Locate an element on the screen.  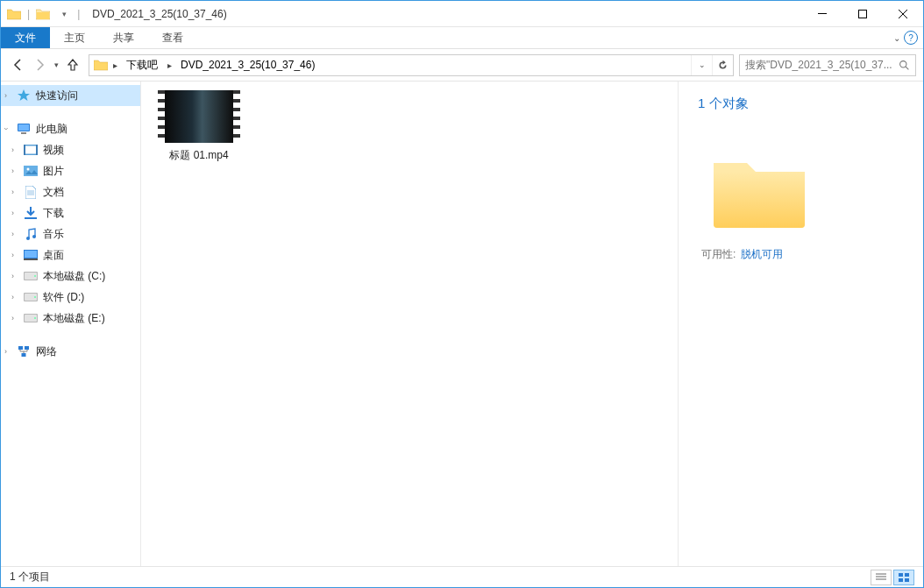
window-controls is located at coordinates (863, 14).